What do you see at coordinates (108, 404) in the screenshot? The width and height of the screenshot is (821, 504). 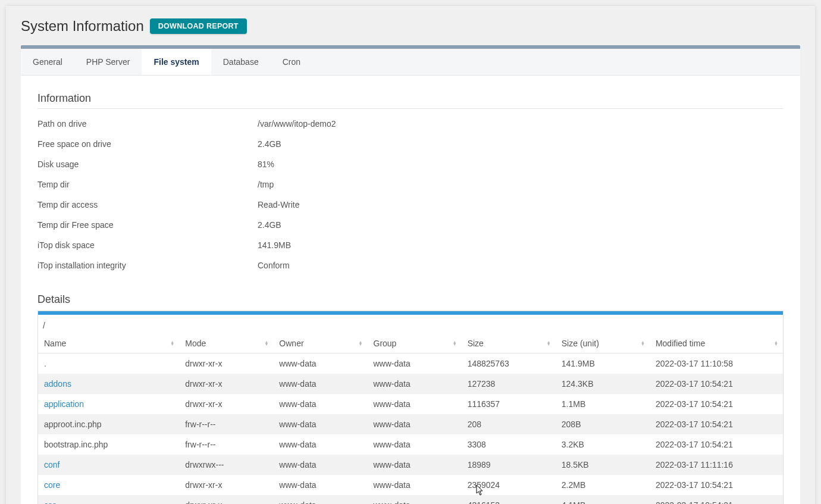 I see `cell-name: application` at bounding box center [108, 404].